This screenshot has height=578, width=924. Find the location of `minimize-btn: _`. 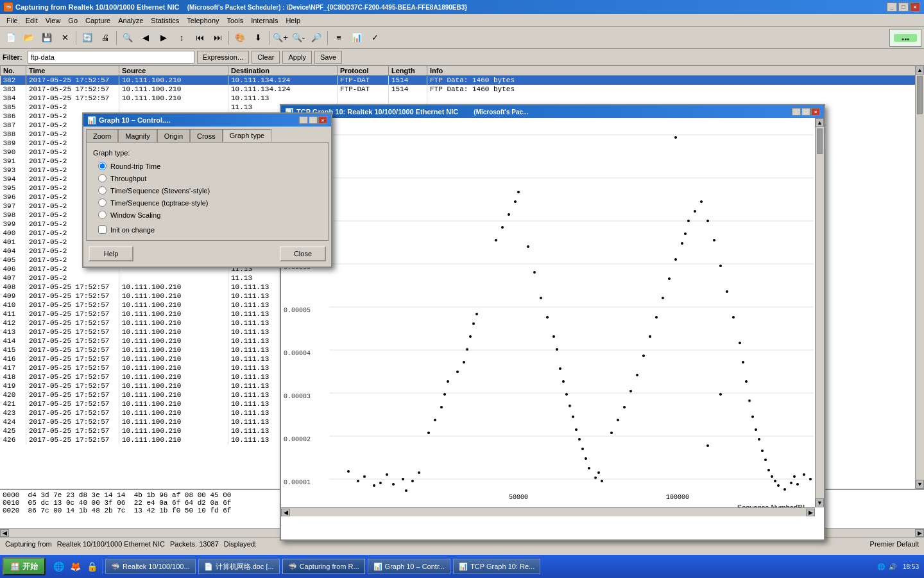

minimize-btn: _ is located at coordinates (892, 7).